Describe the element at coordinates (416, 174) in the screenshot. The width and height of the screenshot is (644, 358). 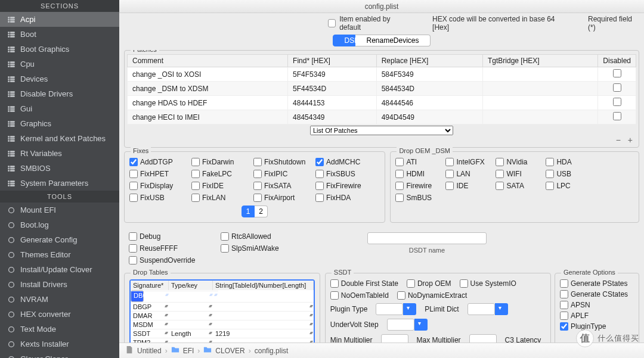
I see `dropoem-hdmi: HDMI` at that location.